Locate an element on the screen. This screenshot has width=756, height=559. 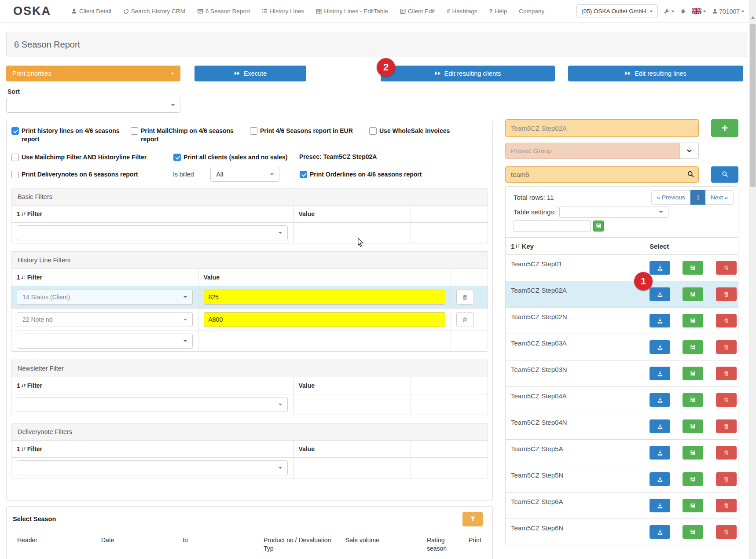
edit-resulting-clients-button: Edit resulting clients is located at coordinates (468, 74).